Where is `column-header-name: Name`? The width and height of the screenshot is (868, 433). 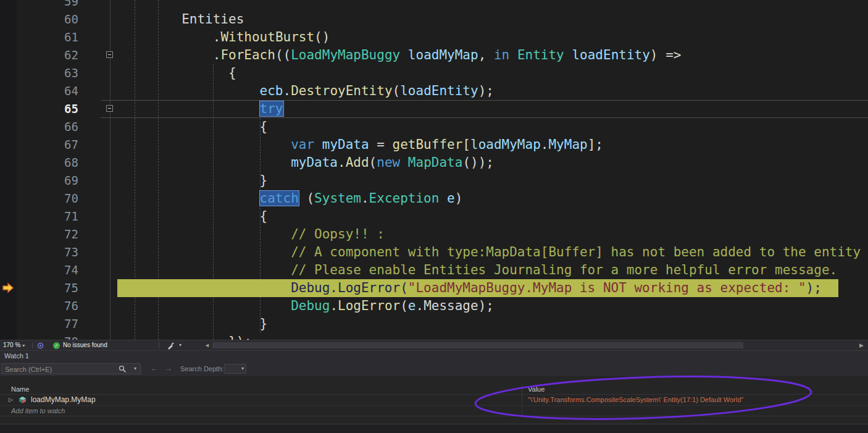
column-header-name: Name is located at coordinates (20, 389).